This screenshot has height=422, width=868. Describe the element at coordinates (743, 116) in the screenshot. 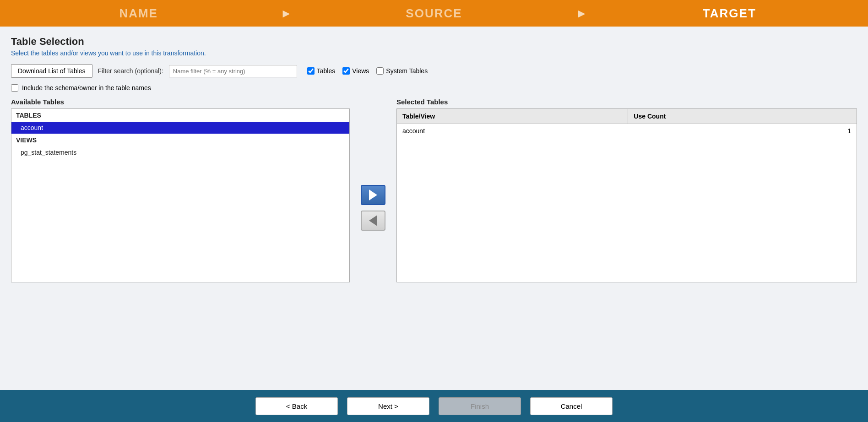

I see `col-use-count: Use Count` at that location.